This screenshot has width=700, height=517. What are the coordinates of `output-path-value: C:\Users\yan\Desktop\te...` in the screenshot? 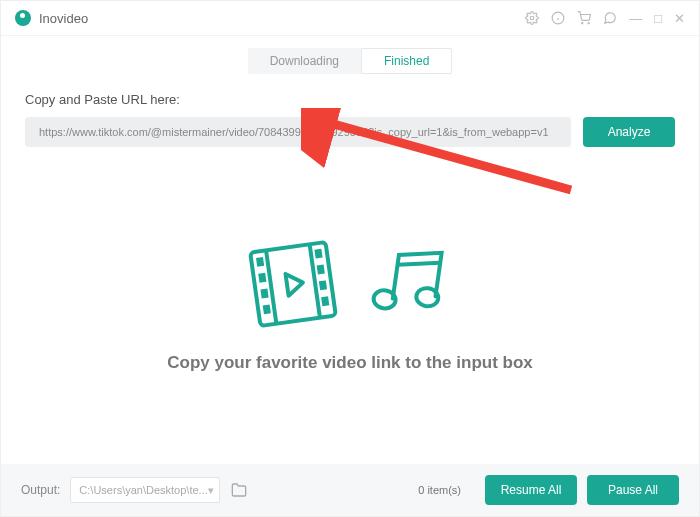 It's located at (143, 490).